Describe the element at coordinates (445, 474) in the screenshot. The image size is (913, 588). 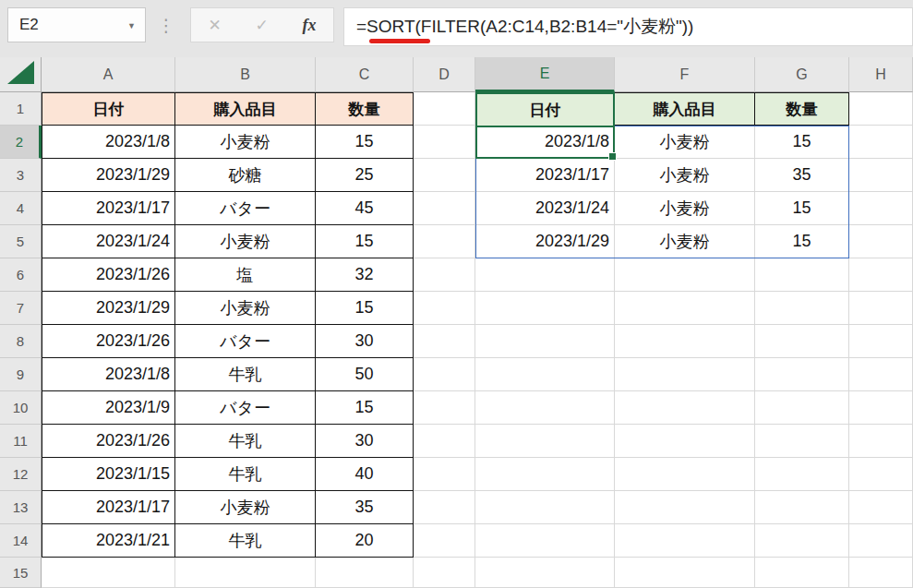
I see `cell-D12` at that location.